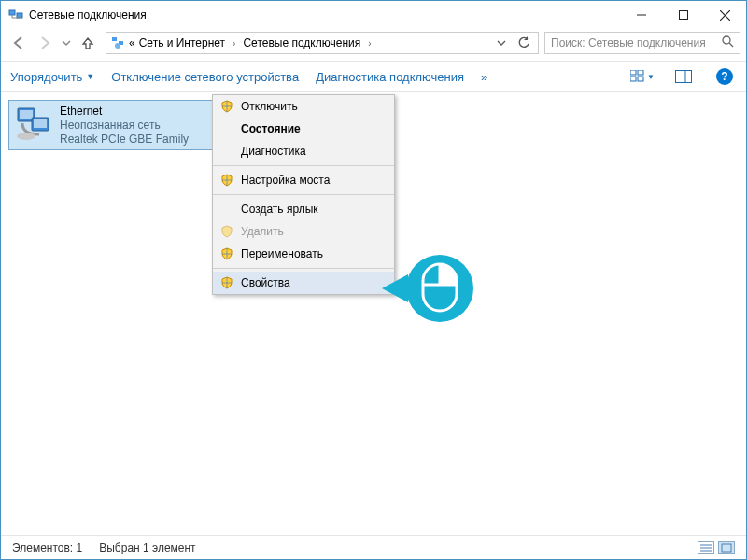  What do you see at coordinates (205, 77) in the screenshot?
I see `disable-device-button: Отключение сетевого устройства` at bounding box center [205, 77].